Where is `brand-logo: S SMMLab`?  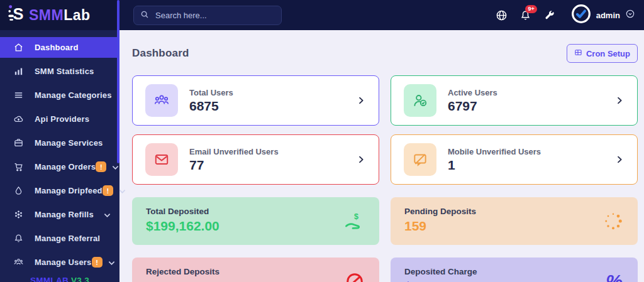 brand-logo: S SMMLab is located at coordinates (60, 15).